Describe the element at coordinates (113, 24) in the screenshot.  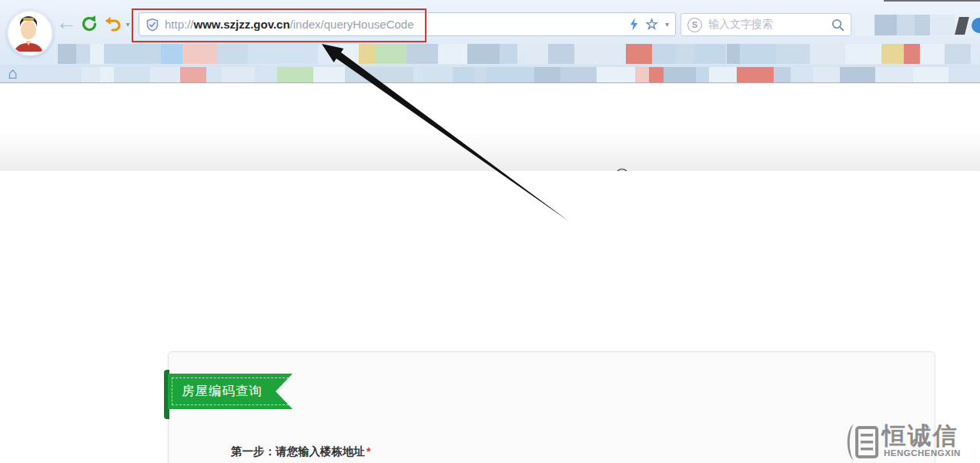
I see `undo-icon` at that location.